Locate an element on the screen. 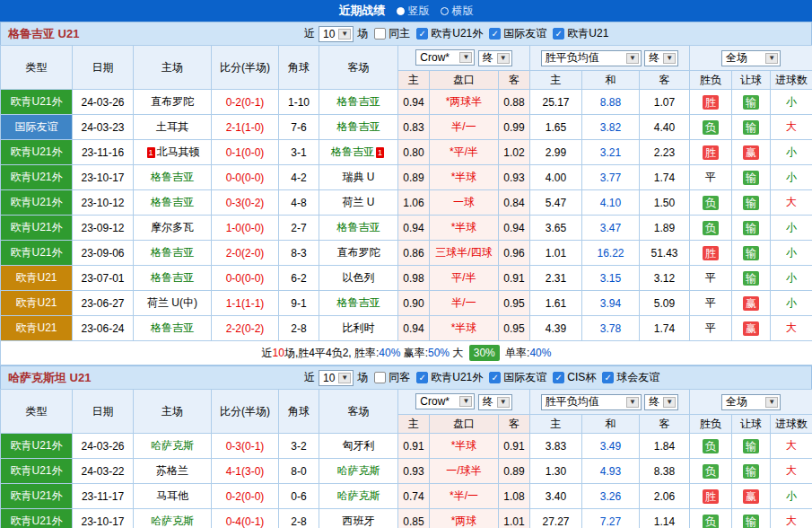 The height and width of the screenshot is (528, 812). team-name-link: 比利时 is located at coordinates (359, 328).